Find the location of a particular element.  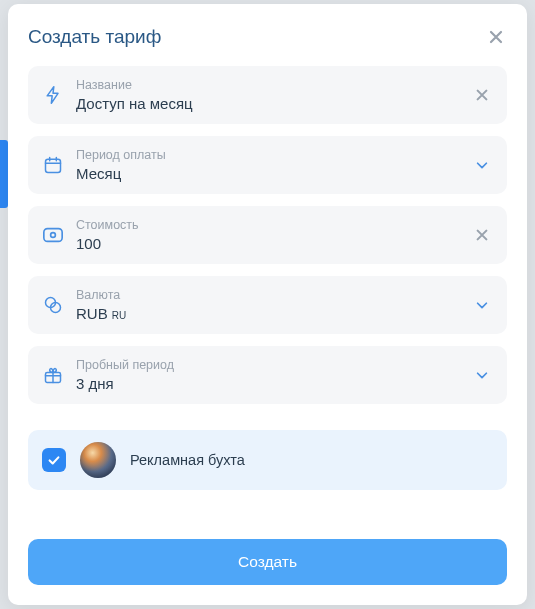

field-period: Период оплаты Месяц is located at coordinates (268, 165).